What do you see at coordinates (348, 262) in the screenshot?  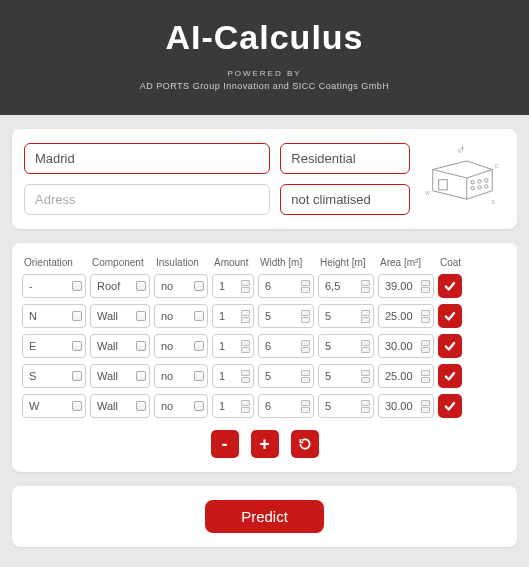 I see `col-height: Height [m]` at bounding box center [348, 262].